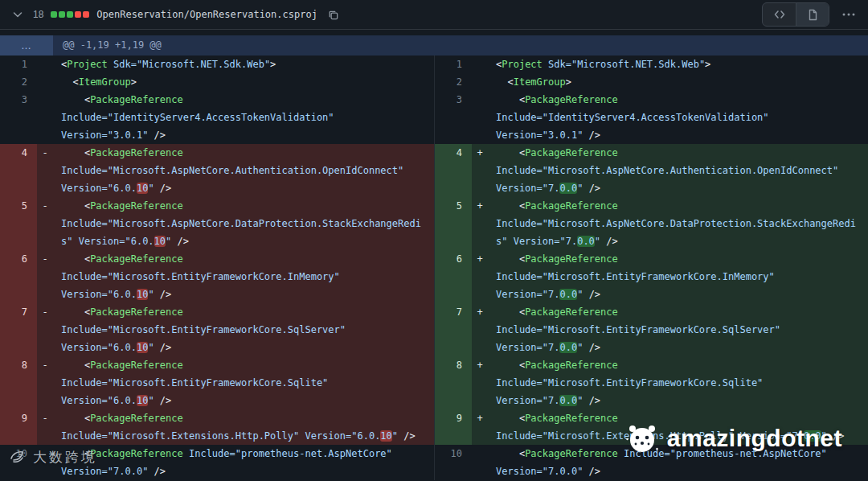  Describe the element at coordinates (217, 171) in the screenshot. I see `diff-row-left-4: 4- <PackageReference Include="Microsoft.…` at that location.